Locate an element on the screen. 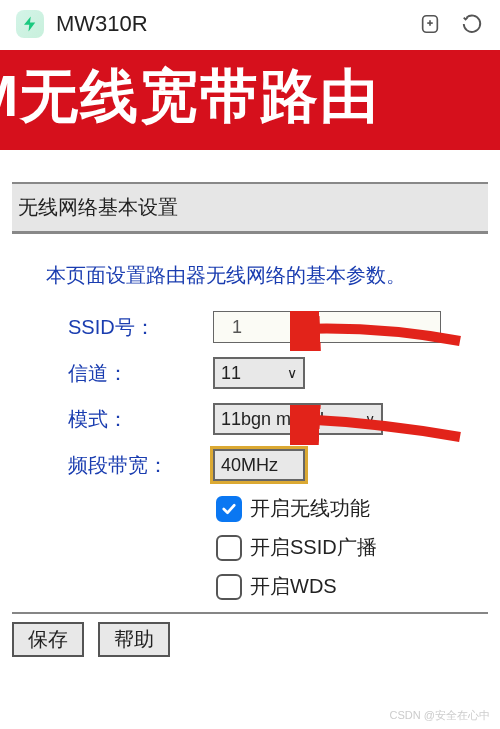 This screenshot has height=729, width=500. watermark: CSDN @安全在心中 is located at coordinates (440, 716).